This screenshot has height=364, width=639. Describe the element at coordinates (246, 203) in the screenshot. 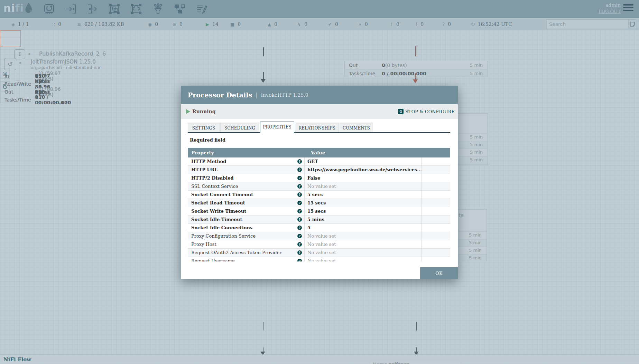

I see `property-name: Socket Read Timeout ?` at that location.